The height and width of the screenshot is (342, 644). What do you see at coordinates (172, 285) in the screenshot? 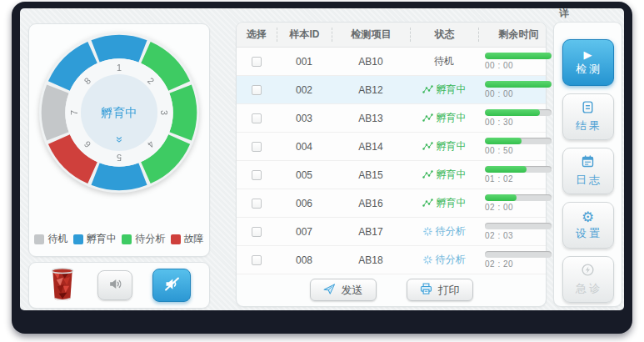
I see `speaker-muted-icon` at bounding box center [172, 285].